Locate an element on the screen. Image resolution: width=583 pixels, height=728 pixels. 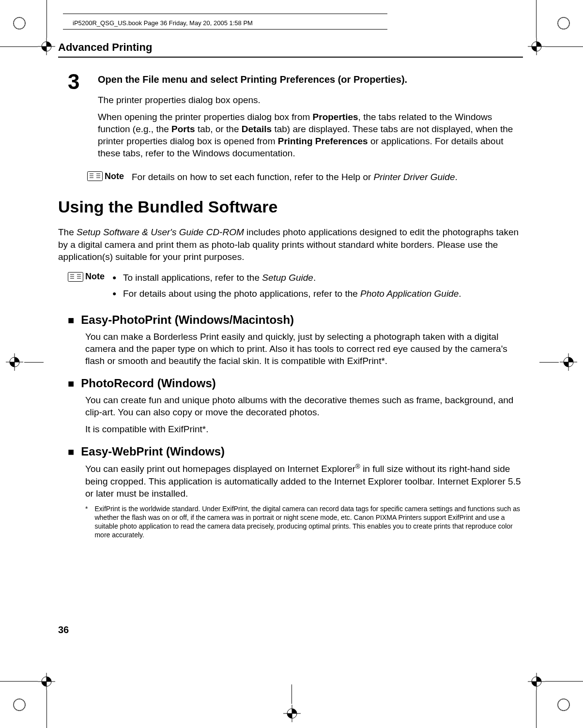
p2d: Ports is located at coordinates (183, 129).